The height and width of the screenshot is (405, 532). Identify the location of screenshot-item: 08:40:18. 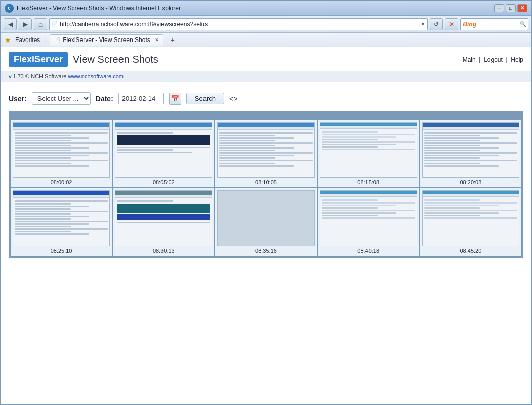
(369, 222).